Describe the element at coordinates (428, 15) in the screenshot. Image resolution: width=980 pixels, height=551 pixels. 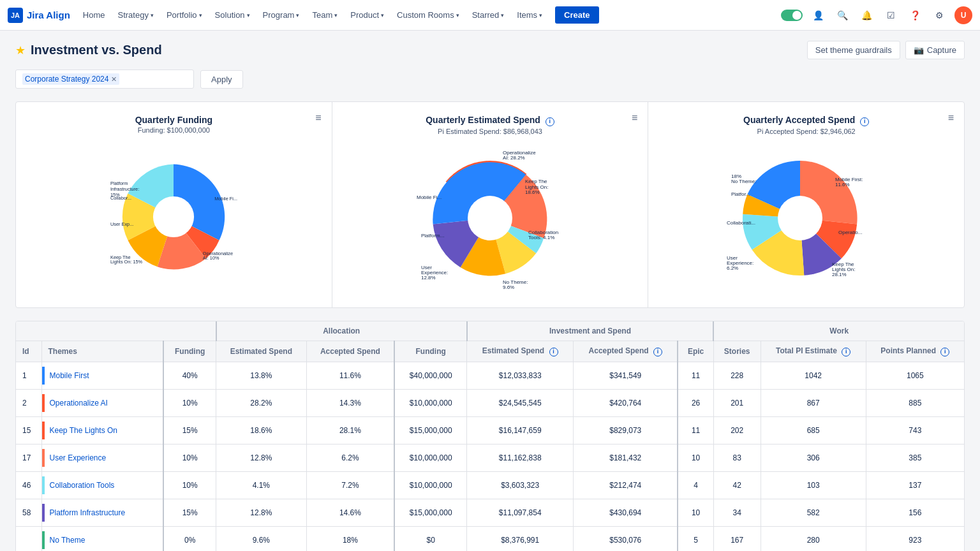
I see `nav-custom-rooms: Custom Rooms▾` at that location.